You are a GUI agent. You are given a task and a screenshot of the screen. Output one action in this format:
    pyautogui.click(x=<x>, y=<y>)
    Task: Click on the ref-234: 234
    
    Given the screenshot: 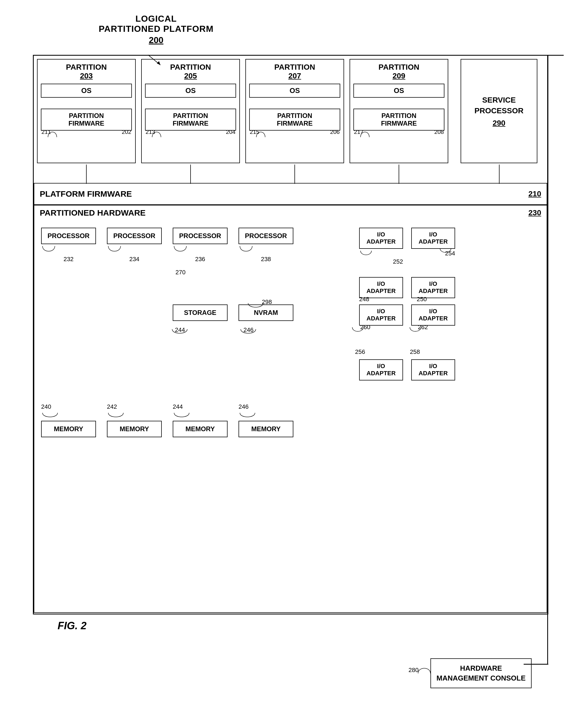 What is the action you would take?
    pyautogui.click(x=134, y=259)
    